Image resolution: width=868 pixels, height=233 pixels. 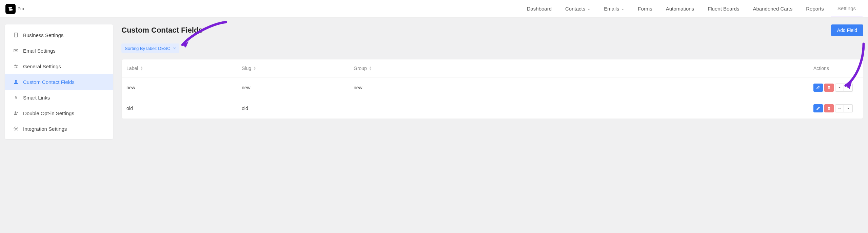 I want to click on sidebar-item-email: Email Settings, so click(x=59, y=51).